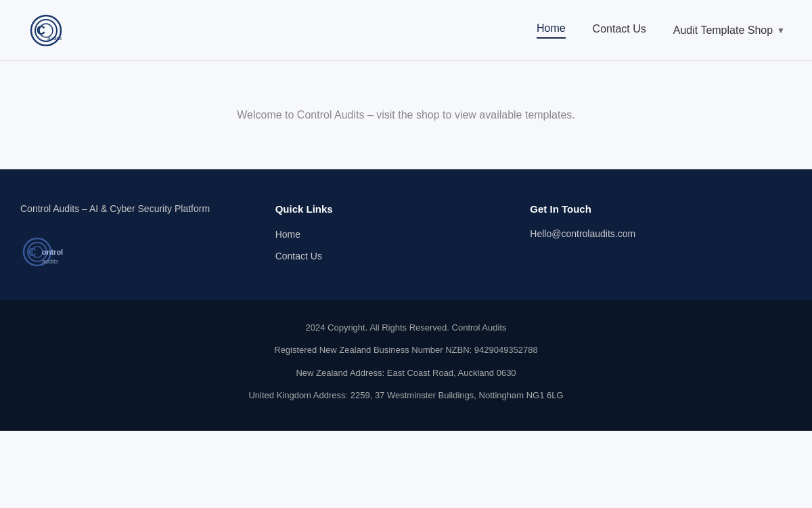 This screenshot has width=812, height=508. Describe the element at coordinates (406, 396) in the screenshot. I see `uk-address: United Kingdom Address: 2259, 37 Westmin…` at that location.